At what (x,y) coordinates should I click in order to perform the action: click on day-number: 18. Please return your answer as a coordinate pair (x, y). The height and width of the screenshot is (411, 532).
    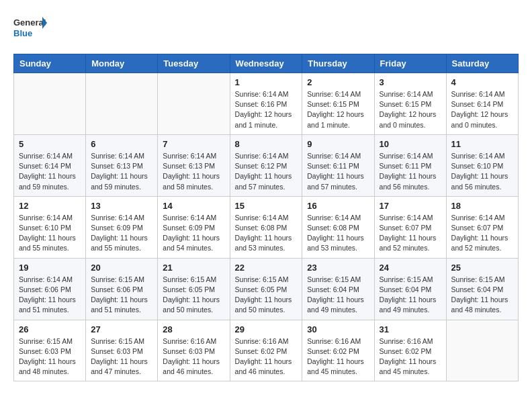
    Looking at the image, I should click on (482, 205).